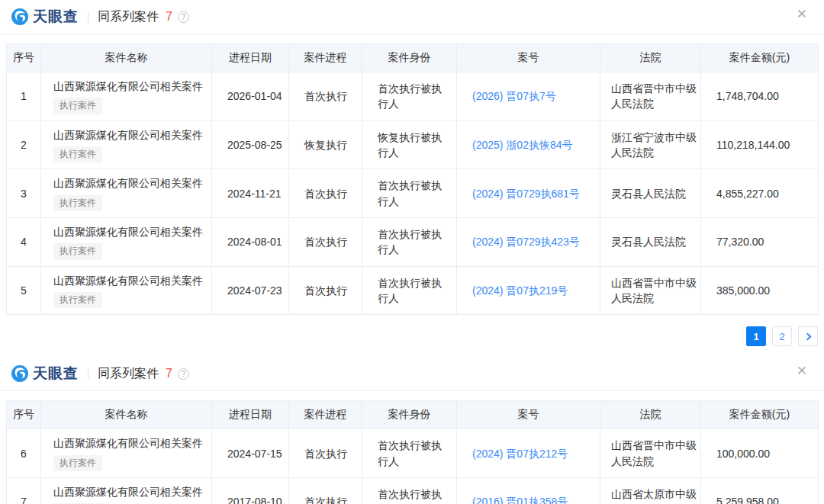 This screenshot has width=824, height=504. Describe the element at coordinates (250, 491) in the screenshot. I see `progress-date: 2017-08-10` at that location.